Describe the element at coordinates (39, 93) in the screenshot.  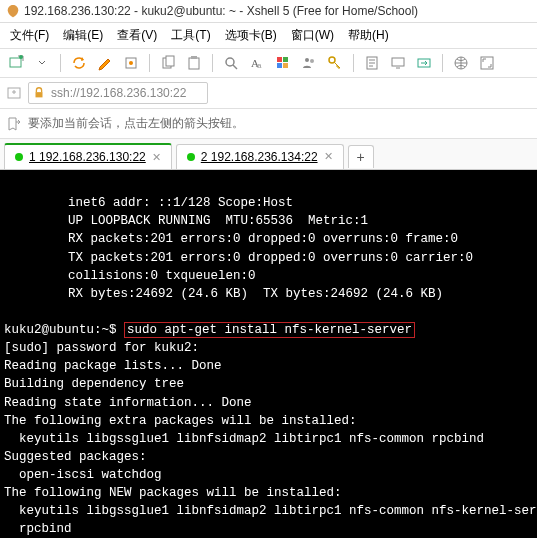
I see `lock-icon` at that location.